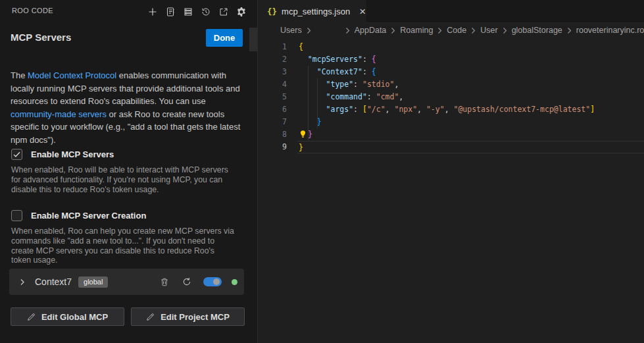 This screenshot has height=343, width=644. I want to click on code-line: 3 "Context7": {, so click(451, 72).